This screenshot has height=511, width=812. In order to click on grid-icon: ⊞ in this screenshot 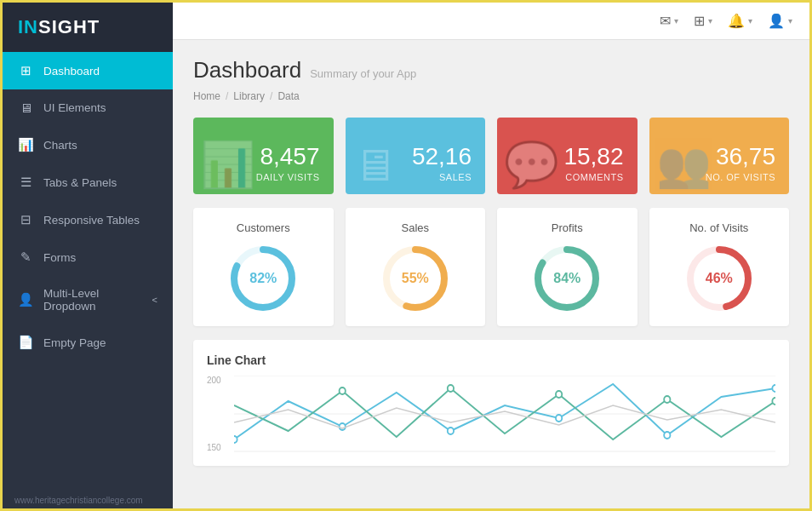, I will do `click(700, 20)`.